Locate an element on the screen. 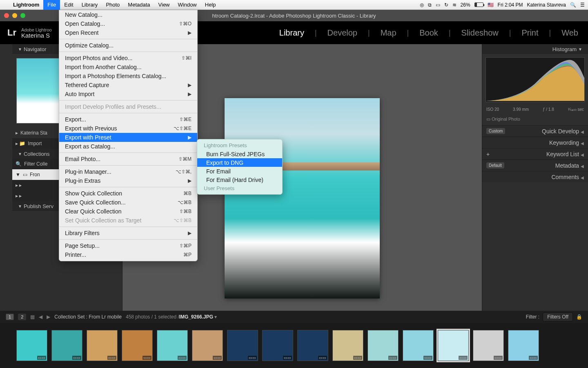 This screenshot has height=368, width=588. spotlight-icon: 🔍 is located at coordinates (573, 5).